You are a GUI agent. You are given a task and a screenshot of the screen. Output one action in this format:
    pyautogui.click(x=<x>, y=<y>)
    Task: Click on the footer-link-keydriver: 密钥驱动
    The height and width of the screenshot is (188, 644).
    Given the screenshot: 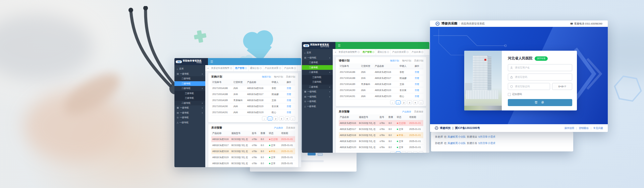 What is the action you would take?
    pyautogui.click(x=584, y=128)
    